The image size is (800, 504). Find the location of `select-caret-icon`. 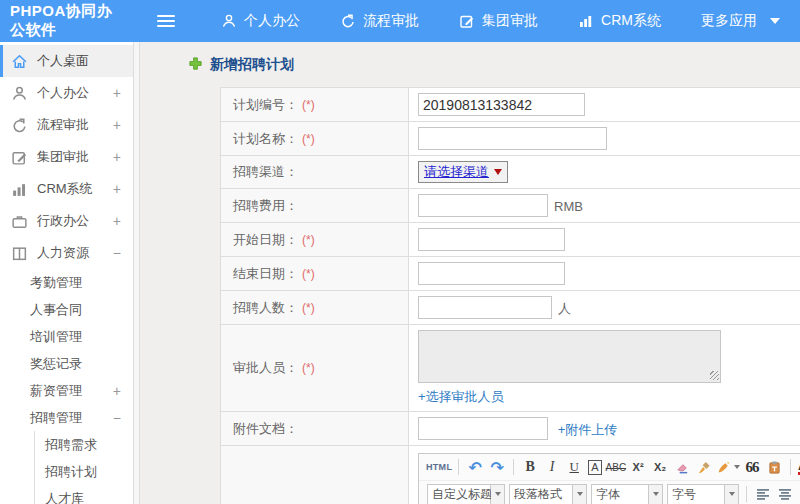

select-caret-icon is located at coordinates (498, 172).